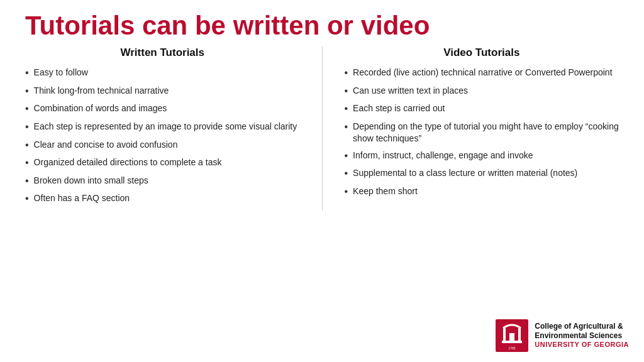 The height and width of the screenshot is (362, 644). I want to click on list-item: Can use written text in places, so click(482, 92).